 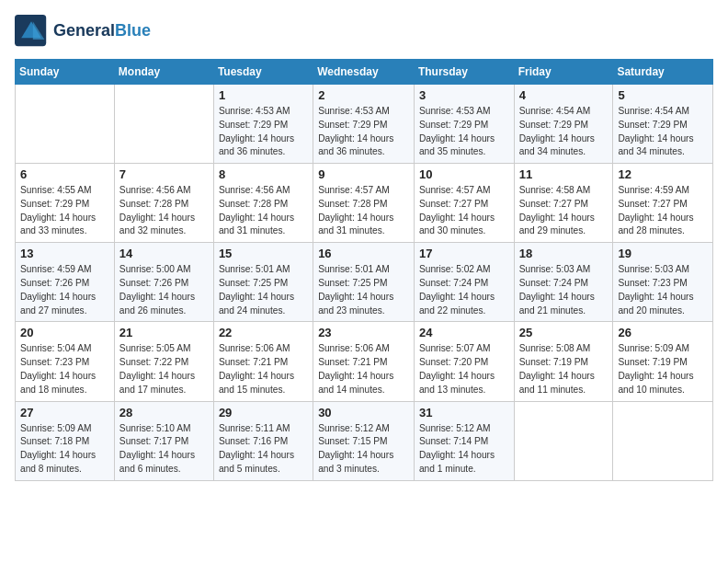 I want to click on calendar-week-row: 13Sunrise: 4:59 AM Sunset: 7:26 PM Dayli…, so click(x=364, y=282).